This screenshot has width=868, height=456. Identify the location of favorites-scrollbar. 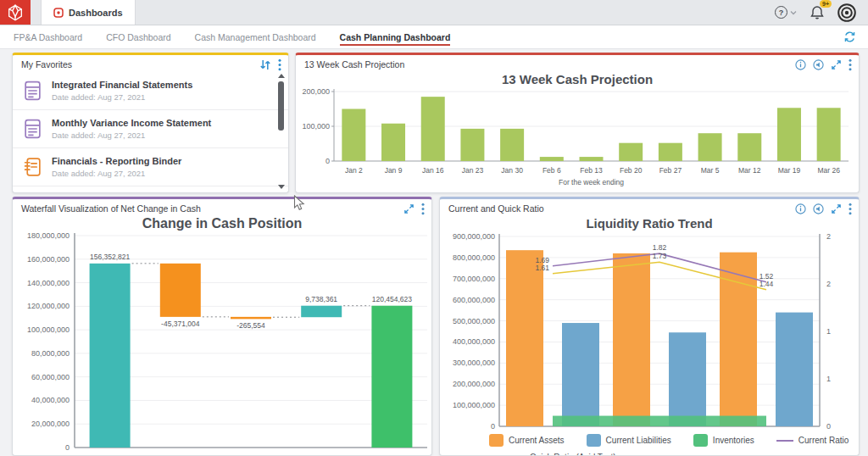
(281, 131).